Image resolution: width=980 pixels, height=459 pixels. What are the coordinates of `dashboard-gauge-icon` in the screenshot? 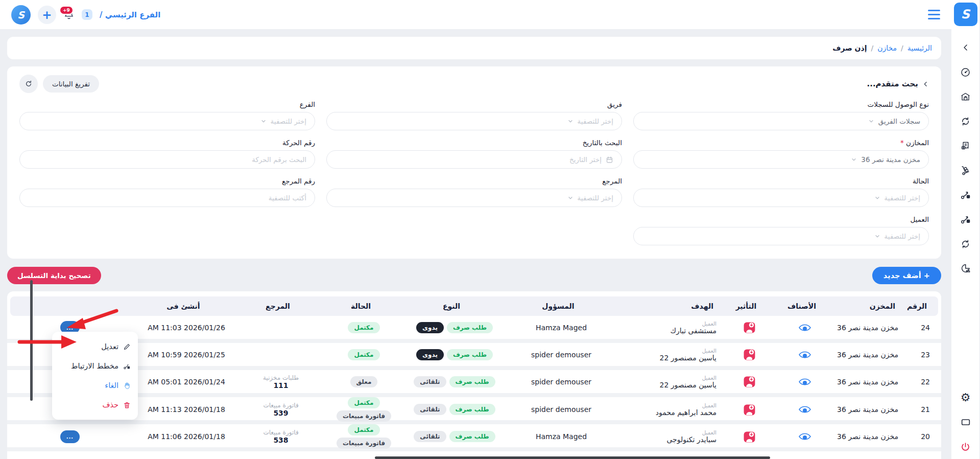 It's located at (966, 72).